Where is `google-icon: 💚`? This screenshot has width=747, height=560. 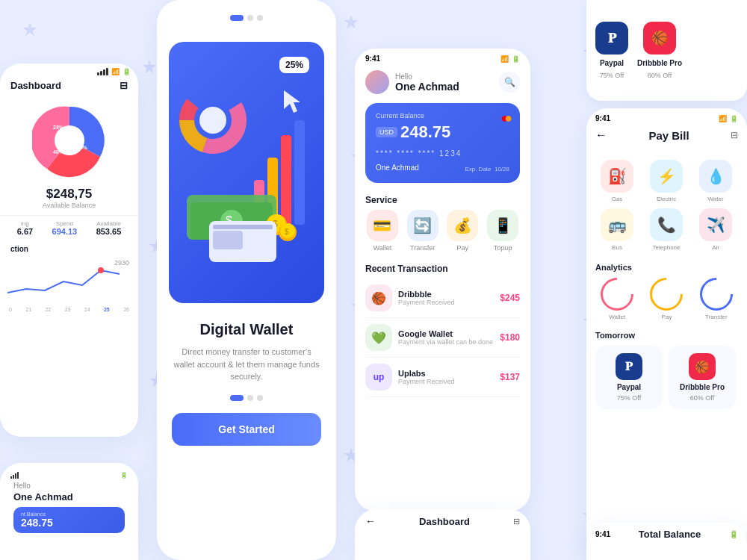 google-icon: 💚 is located at coordinates (379, 337).